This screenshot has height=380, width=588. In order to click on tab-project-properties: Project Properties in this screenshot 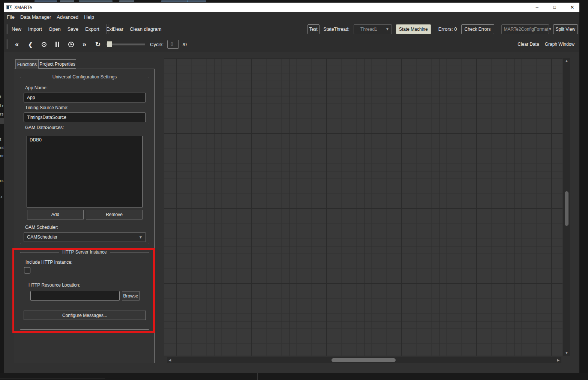, I will do `click(57, 64)`.